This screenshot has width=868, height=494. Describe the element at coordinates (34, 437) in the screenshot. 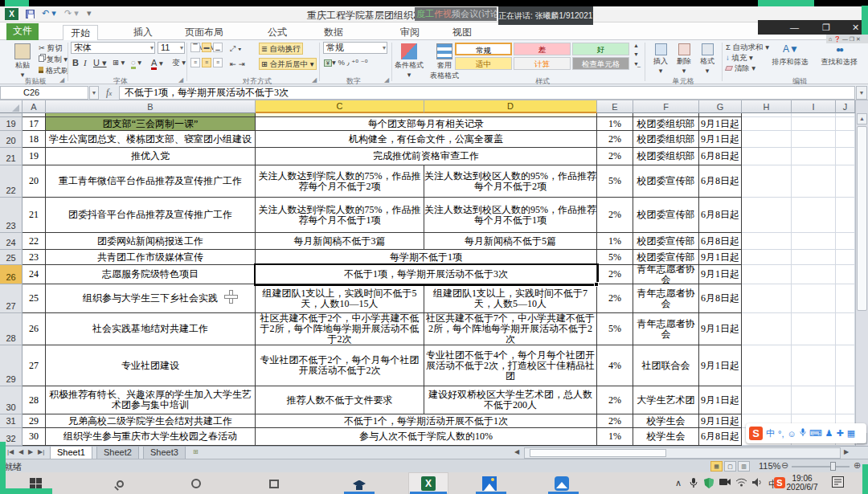

I see `cell-A32: 30` at that location.